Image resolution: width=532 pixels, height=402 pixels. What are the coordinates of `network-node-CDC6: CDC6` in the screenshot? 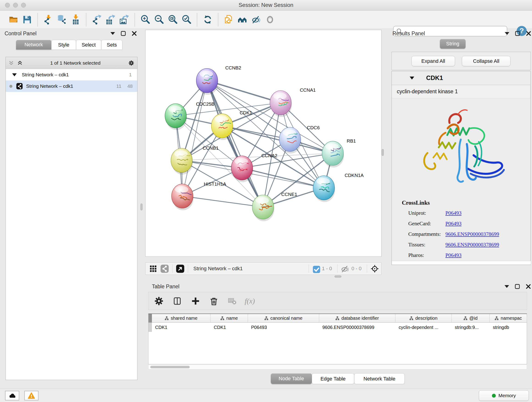 It's located at (299, 139).